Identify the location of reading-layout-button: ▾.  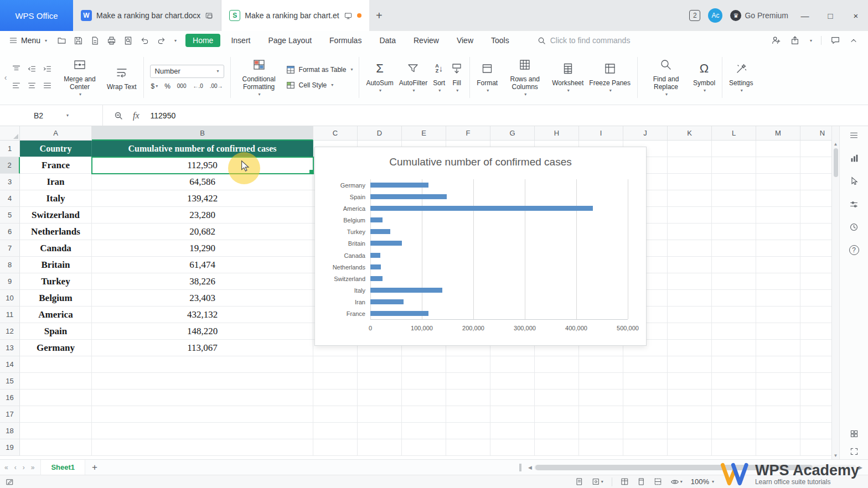
(676, 482).